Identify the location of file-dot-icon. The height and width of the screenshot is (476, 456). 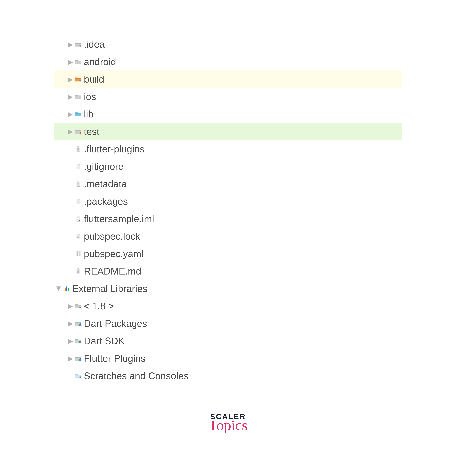
(78, 219).